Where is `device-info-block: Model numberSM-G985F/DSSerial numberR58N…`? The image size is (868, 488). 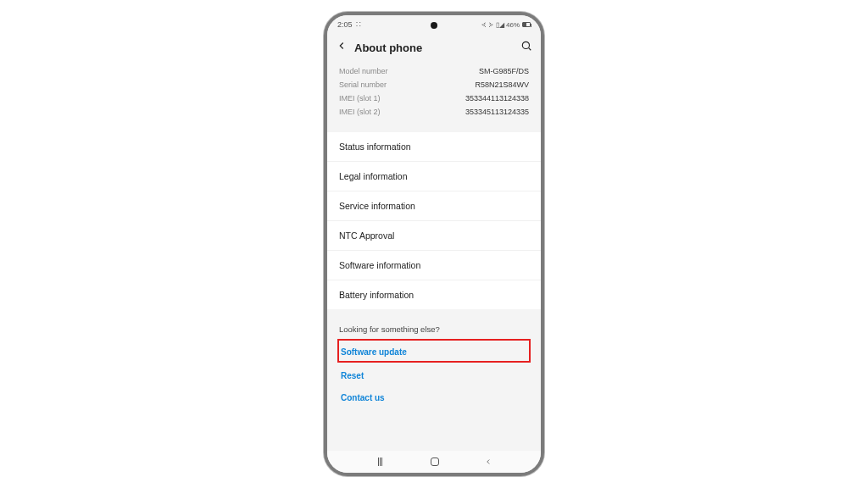
device-info-block: Model numberSM-G985F/DSSerial numberR58N… is located at coordinates (434, 94).